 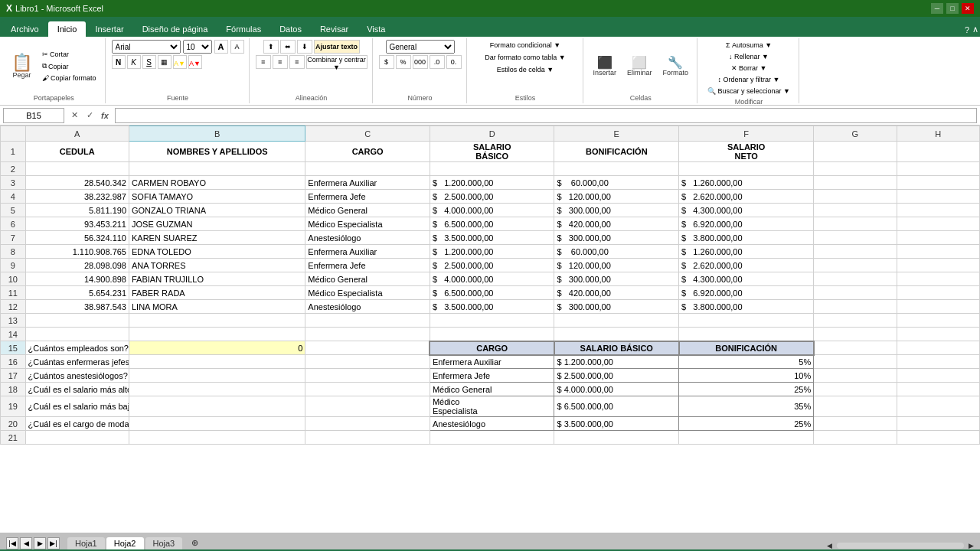 What do you see at coordinates (77, 293) in the screenshot?
I see `cell-a11: 5.654.231` at bounding box center [77, 293].